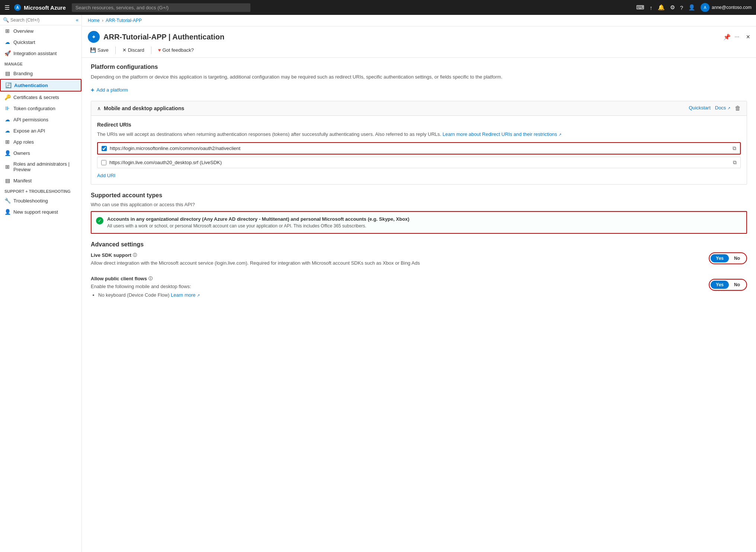 The image size is (756, 552). I want to click on mobile-desktop-card: ∧ Mobile and desktop applications Quicks…, so click(419, 143).